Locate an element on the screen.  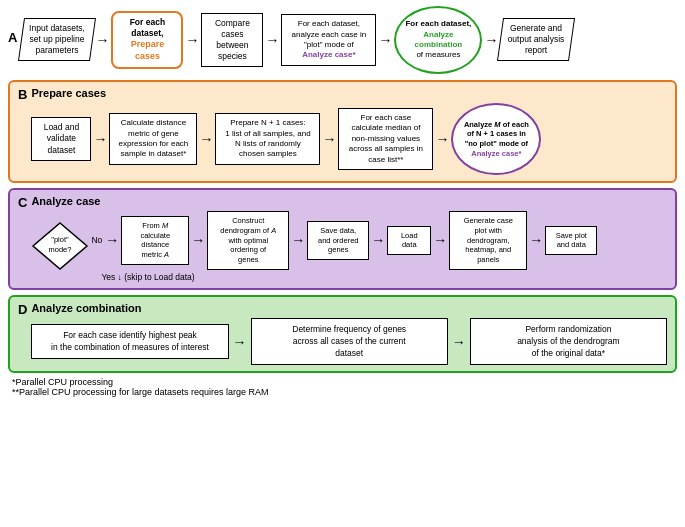
section-c-title: Analyze case is located at coordinates (349, 201).